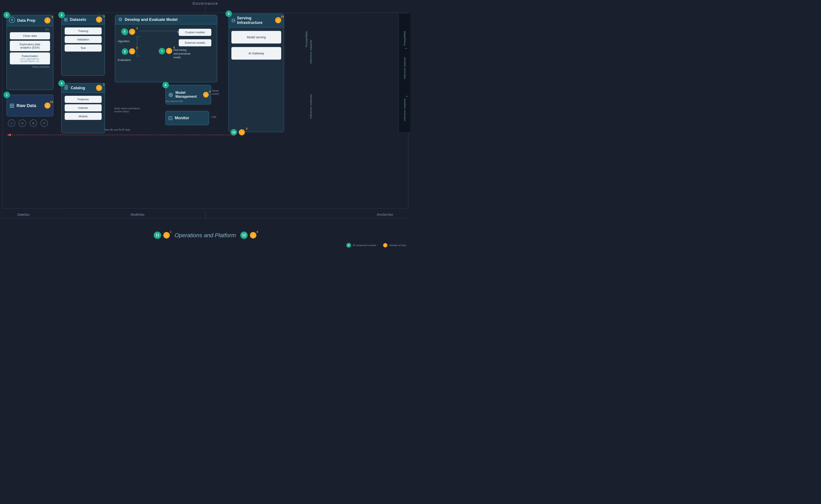  What do you see at coordinates (306, 39) in the screenshot?
I see `prompt-rag-label: Prompt/RAG` at bounding box center [306, 39].